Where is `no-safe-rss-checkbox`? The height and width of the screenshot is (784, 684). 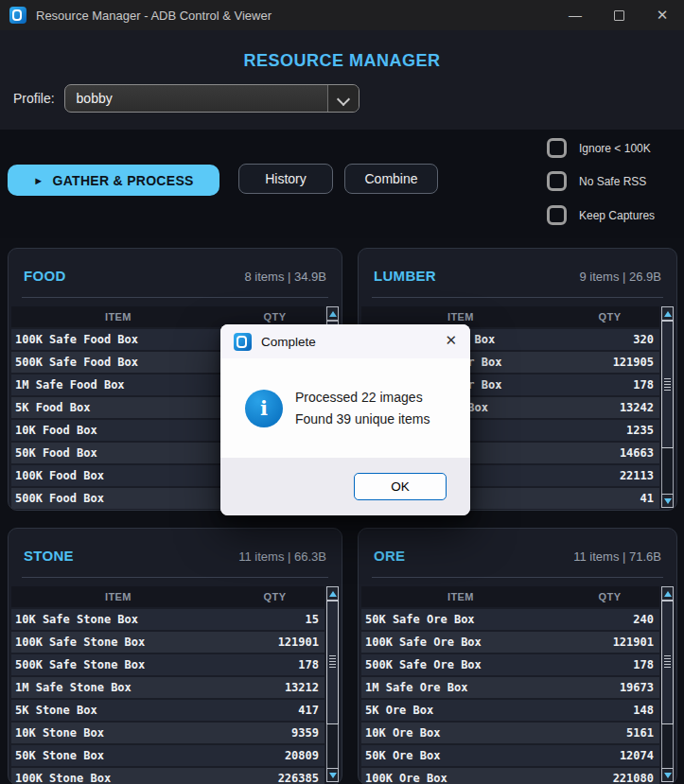
no-safe-rss-checkbox is located at coordinates (556, 182).